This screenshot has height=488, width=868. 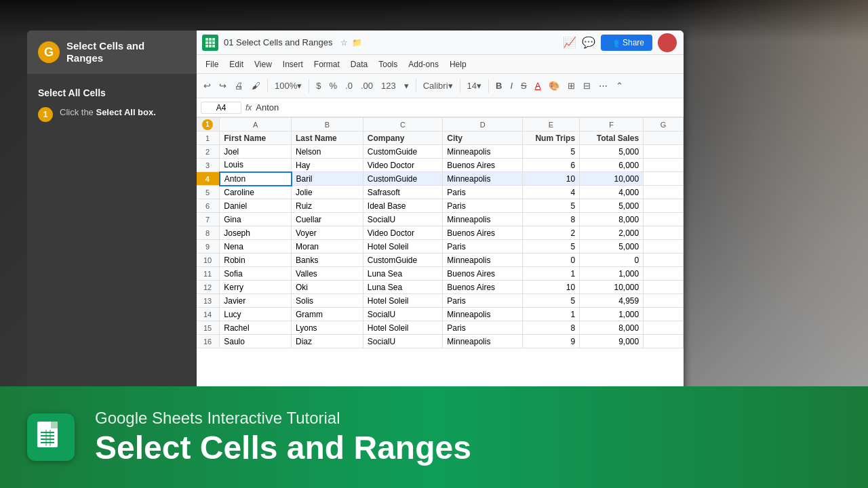 I want to click on row-header-11: 11, so click(x=208, y=274).